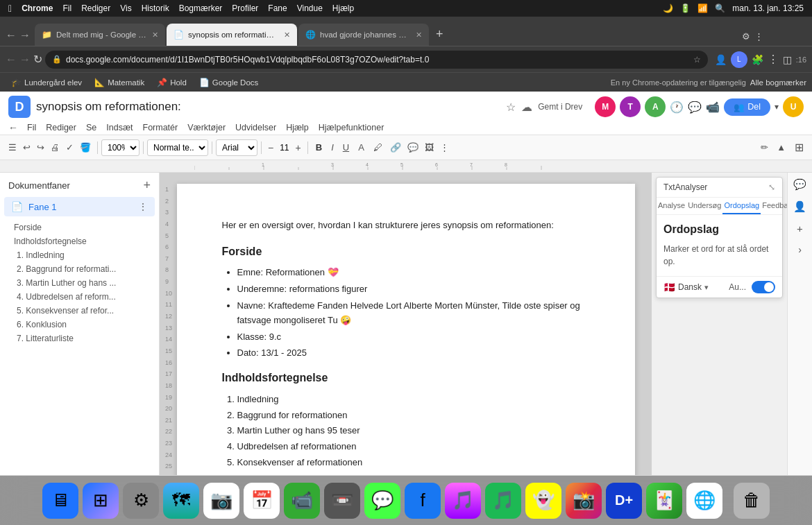  Describe the element at coordinates (584, 501) in the screenshot. I see `dock-instagram: 📸` at that location.